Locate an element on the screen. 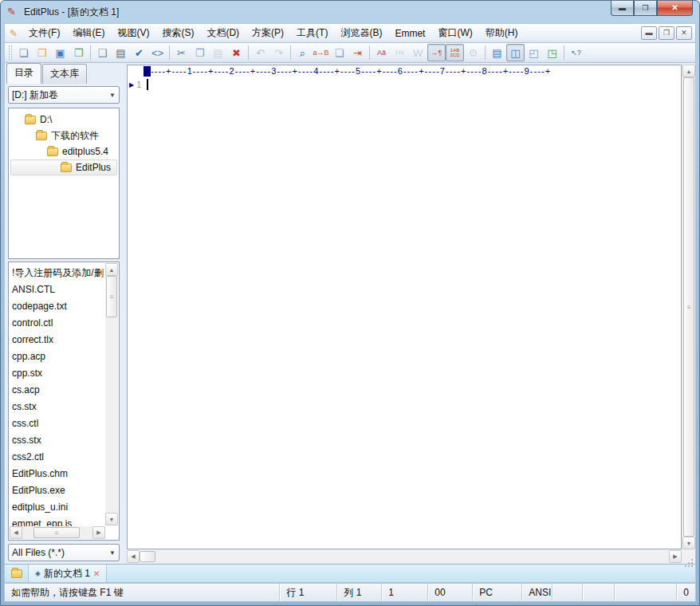 This screenshot has width=700, height=606. replace-icon: a→B is located at coordinates (321, 53).